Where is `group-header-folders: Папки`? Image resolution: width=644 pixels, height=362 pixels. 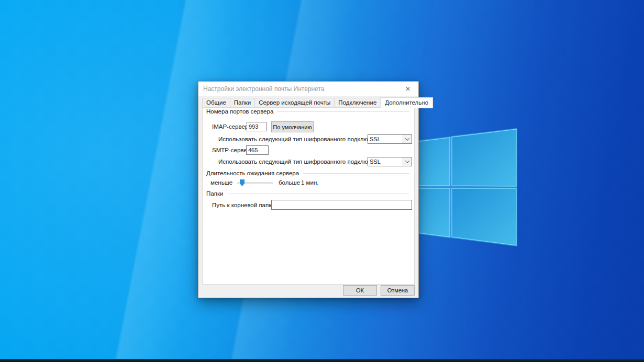 group-header-folders: Папки is located at coordinates (308, 194).